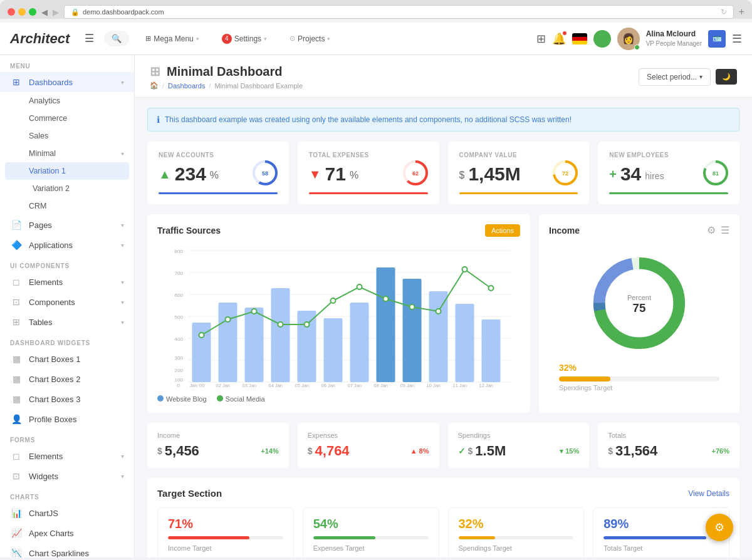 The height and width of the screenshot is (560, 752). What do you see at coordinates (724, 12) in the screenshot?
I see `refresh-icon: ↻` at bounding box center [724, 12].